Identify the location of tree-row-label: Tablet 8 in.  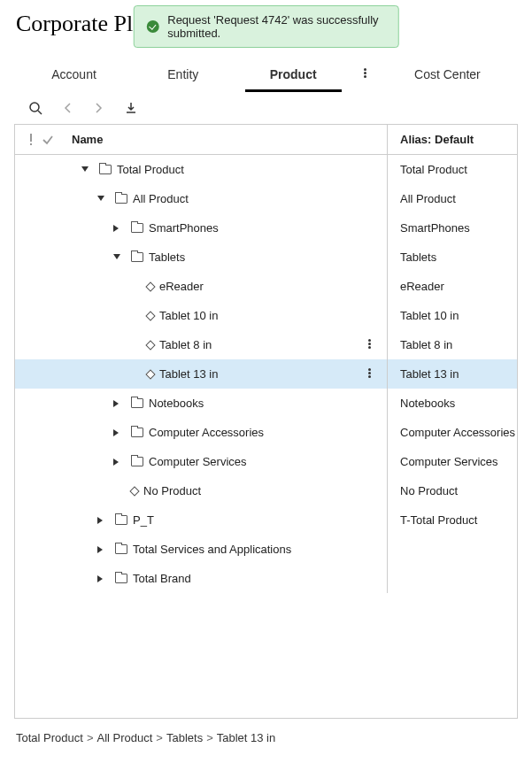
(186, 345).